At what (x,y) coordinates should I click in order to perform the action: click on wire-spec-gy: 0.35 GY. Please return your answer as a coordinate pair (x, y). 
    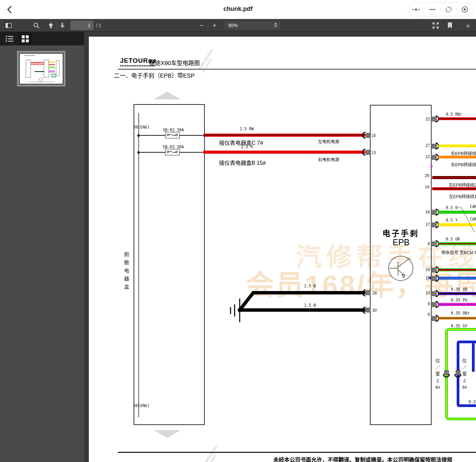
    Looking at the image, I should click on (459, 326).